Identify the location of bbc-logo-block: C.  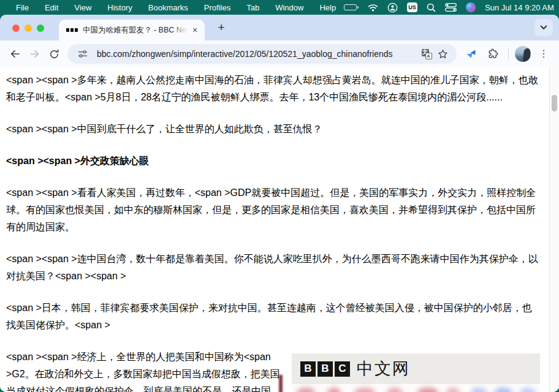
(342, 369).